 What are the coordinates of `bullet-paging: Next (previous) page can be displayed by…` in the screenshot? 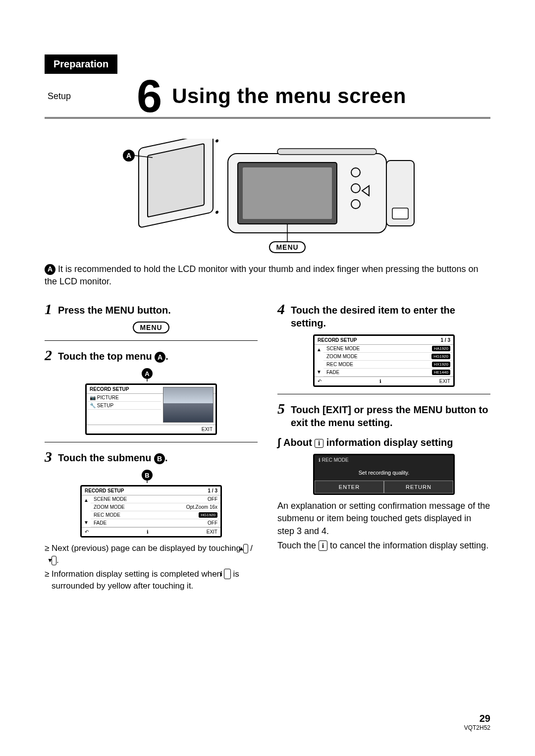 It's located at (151, 554).